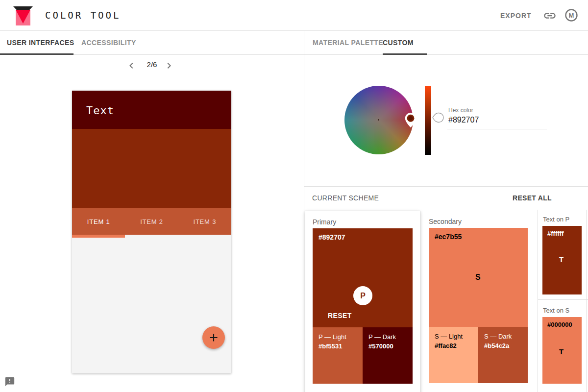 This screenshot has height=392, width=588. I want to click on preview-appbar: Text, so click(152, 110).